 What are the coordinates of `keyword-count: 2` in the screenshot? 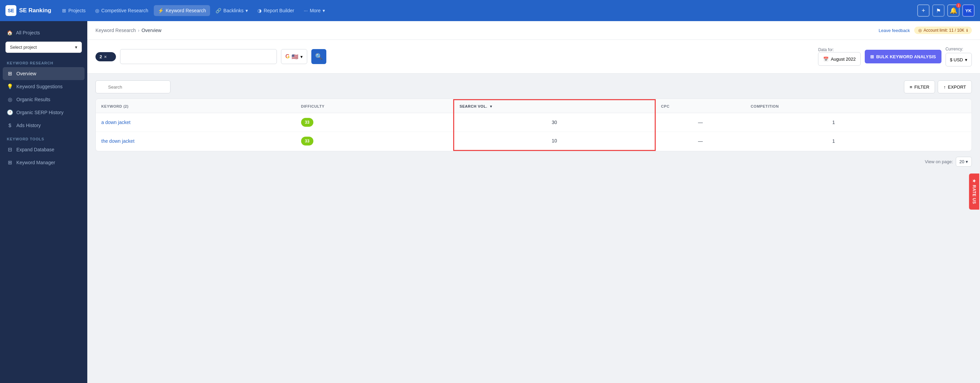 It's located at (101, 57).